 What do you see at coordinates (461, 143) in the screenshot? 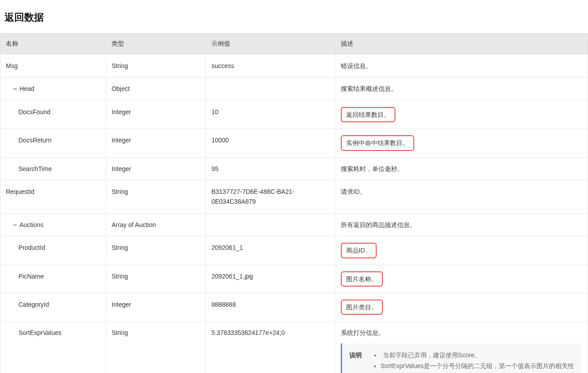
I see `cell-desc: 实例中命中结果数目。` at bounding box center [461, 143].